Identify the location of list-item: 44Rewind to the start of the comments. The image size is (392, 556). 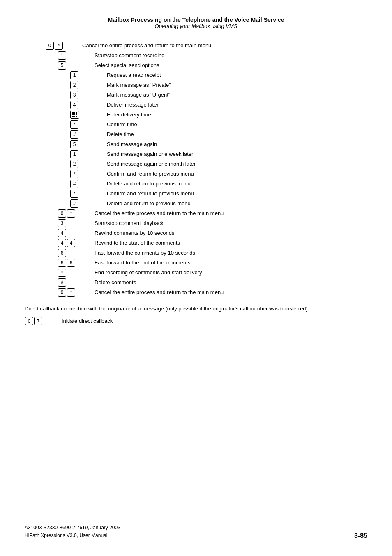
(206, 243).